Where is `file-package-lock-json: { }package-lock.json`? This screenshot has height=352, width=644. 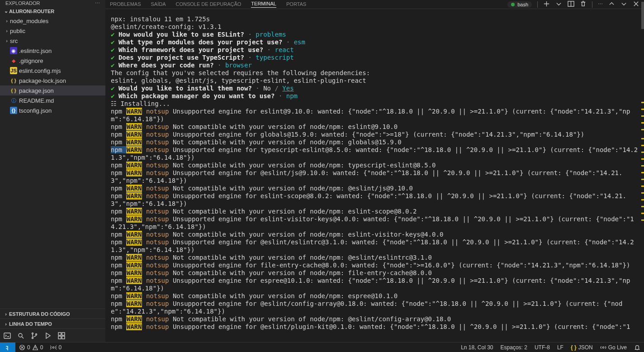 file-package-lock-json: { }package-lock.json is located at coordinates (52, 81).